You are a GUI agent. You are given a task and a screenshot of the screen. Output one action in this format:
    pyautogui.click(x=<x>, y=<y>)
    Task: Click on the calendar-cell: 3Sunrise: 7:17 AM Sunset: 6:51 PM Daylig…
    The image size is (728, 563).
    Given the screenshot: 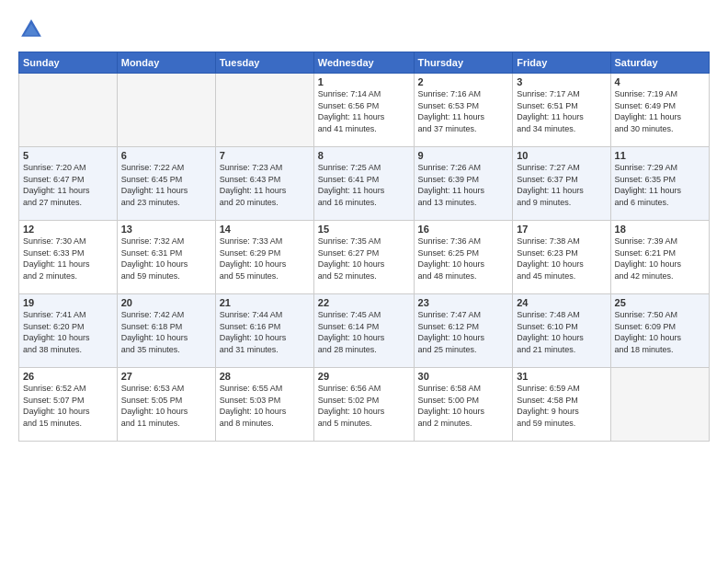 What is the action you would take?
    pyautogui.click(x=562, y=110)
    